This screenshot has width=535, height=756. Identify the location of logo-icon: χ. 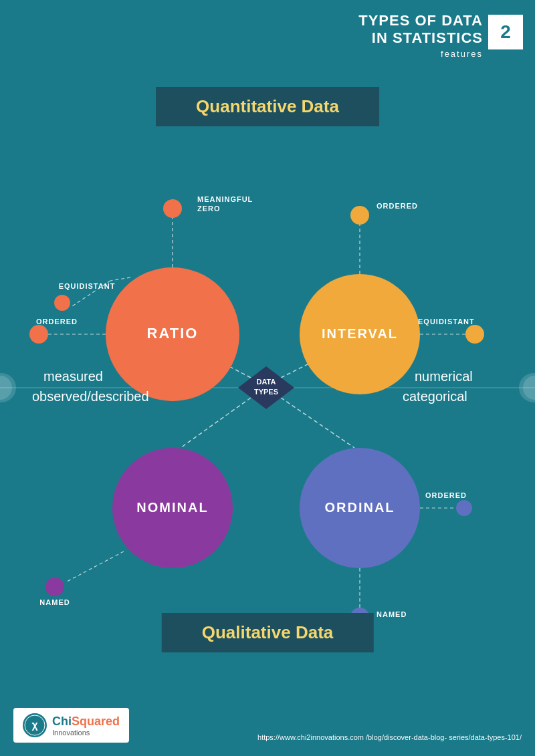
(35, 725).